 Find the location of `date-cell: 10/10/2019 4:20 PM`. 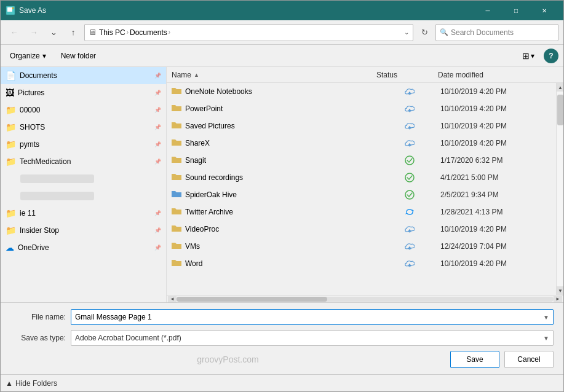

date-cell: 10/10/2019 4:20 PM is located at coordinates (496, 229).